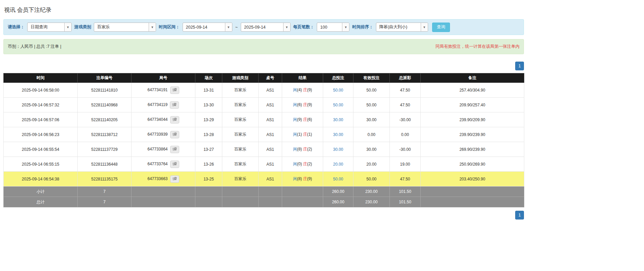 Image resolution: width=644 pixels, height=271 pixels. What do you see at coordinates (209, 120) in the screenshot?
I see `session-cell: 13-29` at bounding box center [209, 120].